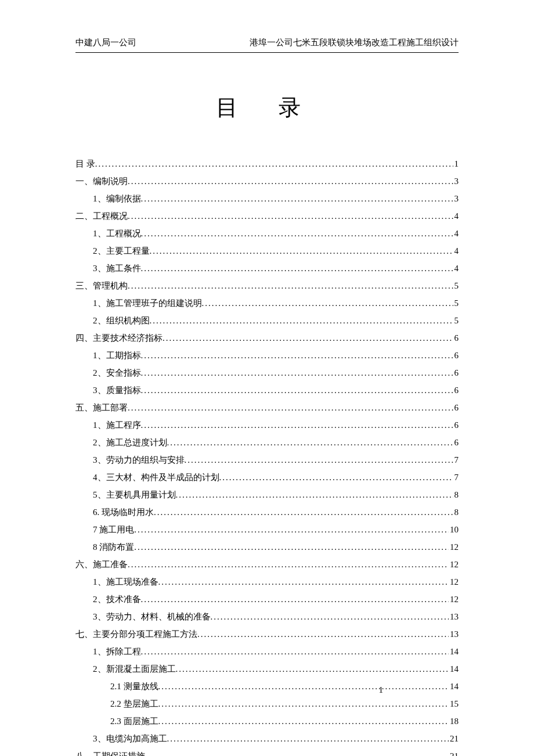 The height and width of the screenshot is (756, 534). Describe the element at coordinates (267, 442) in the screenshot. I see `toc-row: 2、施工总进度计划6` at that location.